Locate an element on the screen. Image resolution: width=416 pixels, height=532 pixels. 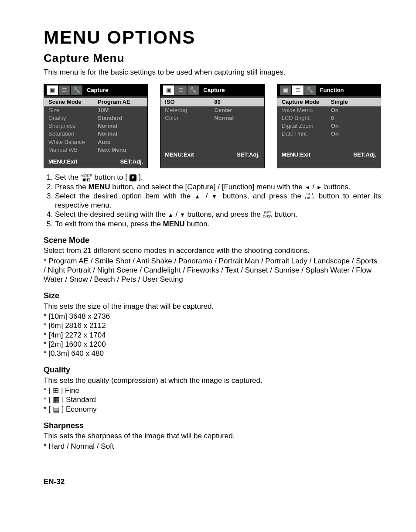
step-item: Select the desired setting with the ▲ / … is located at coordinates (218, 215).